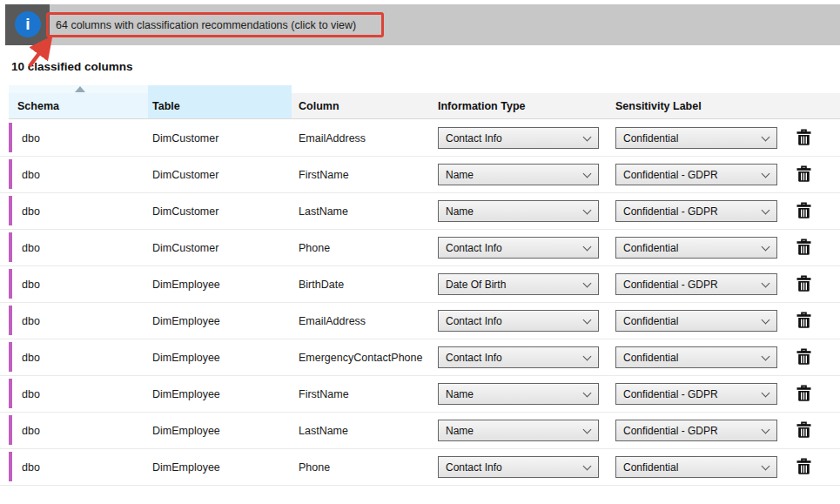 This screenshot has height=504, width=840. What do you see at coordinates (80, 89) in the screenshot?
I see `sort-asc-icon` at bounding box center [80, 89].